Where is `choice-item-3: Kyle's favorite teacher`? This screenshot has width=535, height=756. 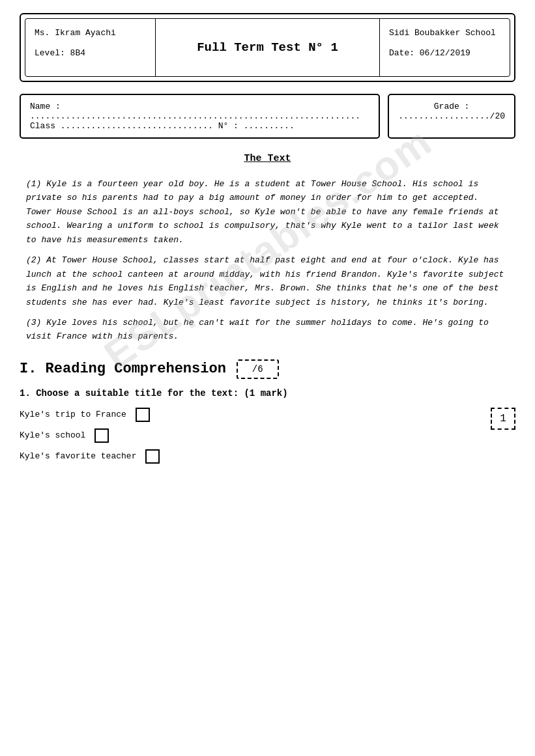
choice-item-3: Kyle's favorite teacher is located at coordinates (267, 456).